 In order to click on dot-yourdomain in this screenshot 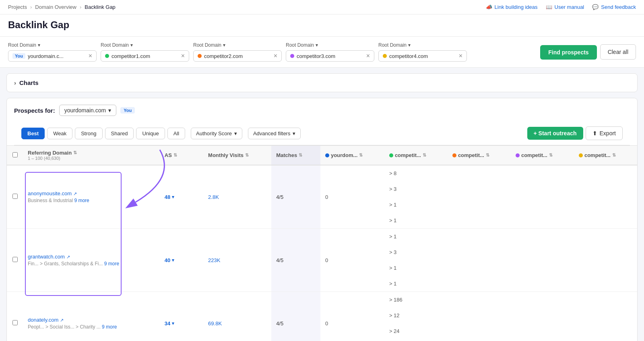, I will do `click(327, 155)`.